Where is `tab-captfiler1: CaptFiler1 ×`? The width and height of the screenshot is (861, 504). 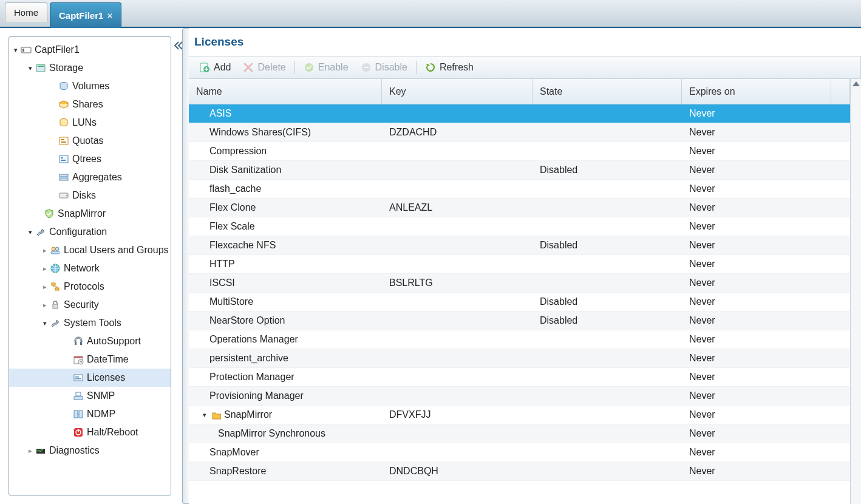 tab-captfiler1: CaptFiler1 × is located at coordinates (86, 15).